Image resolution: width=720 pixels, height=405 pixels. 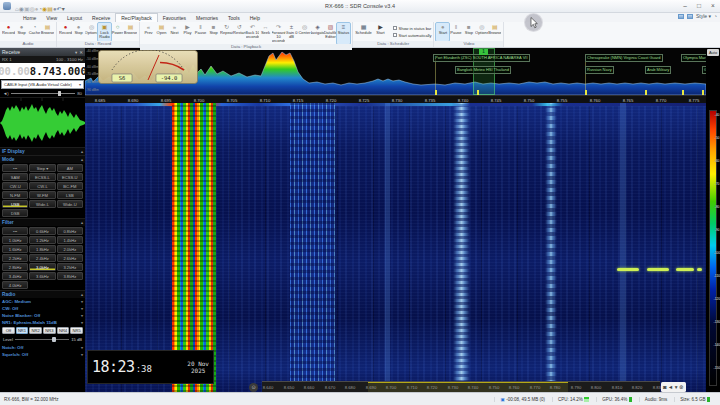 I want to click on ribbon-button: ●Start, so click(x=442, y=32).